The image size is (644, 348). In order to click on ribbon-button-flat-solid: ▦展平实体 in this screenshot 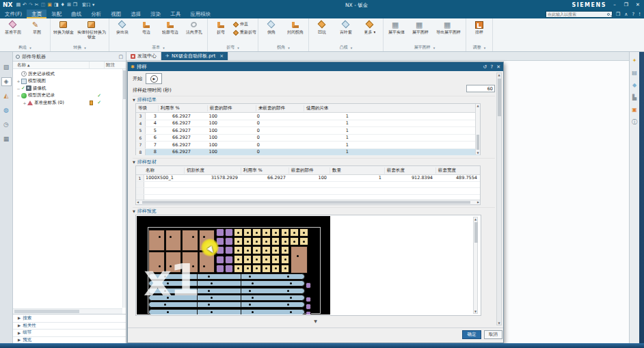, I will do `click(397, 27)`.